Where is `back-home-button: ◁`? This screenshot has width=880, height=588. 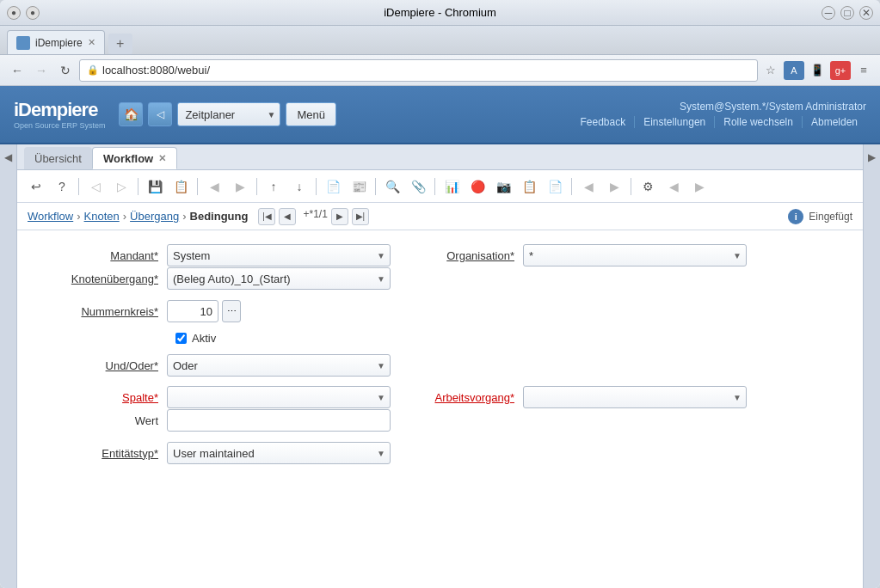 back-home-button: ◁ is located at coordinates (160, 114).